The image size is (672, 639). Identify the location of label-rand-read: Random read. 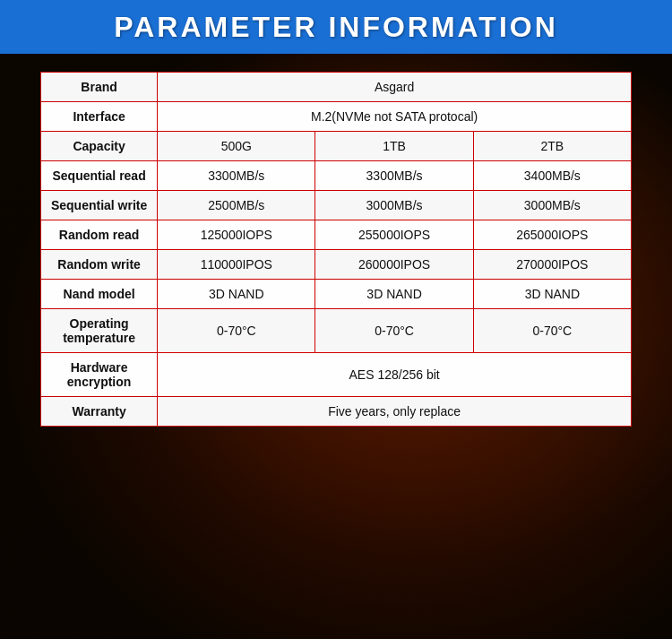
(99, 235).